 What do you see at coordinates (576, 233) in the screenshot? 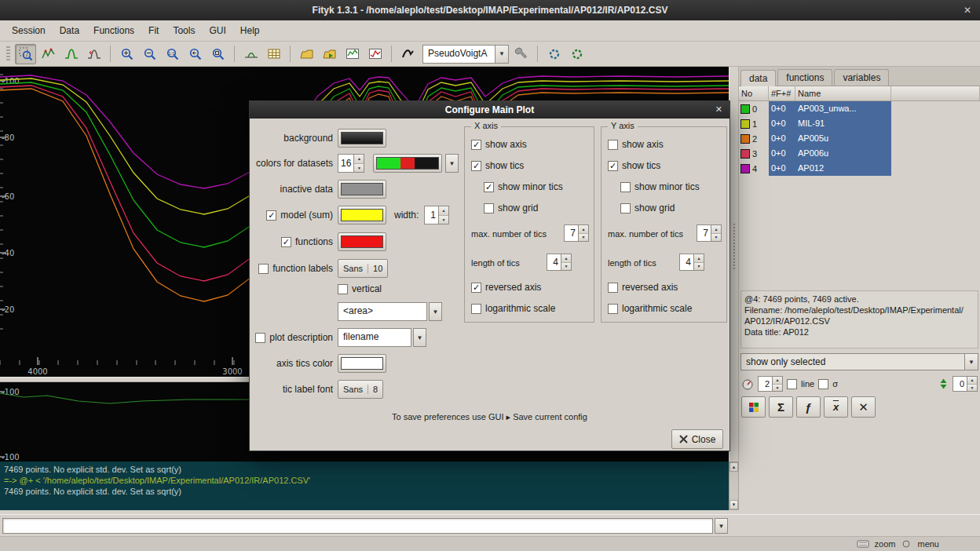
I see `x-max-tics-spinner: 7 ▲▼` at bounding box center [576, 233].